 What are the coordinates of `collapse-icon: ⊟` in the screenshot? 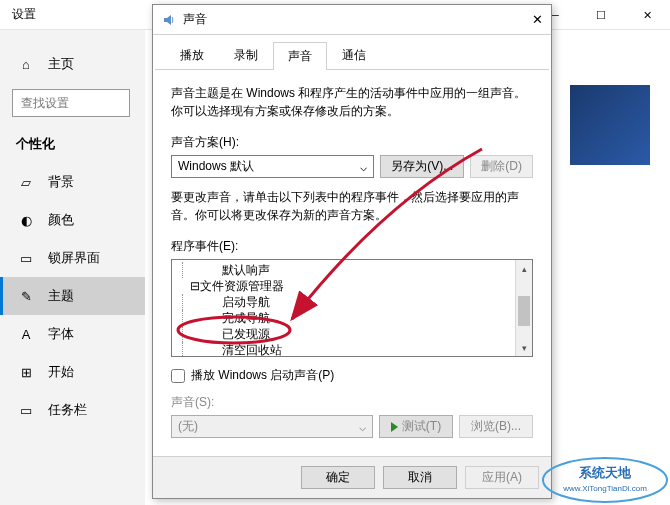 It's located at (195, 286).